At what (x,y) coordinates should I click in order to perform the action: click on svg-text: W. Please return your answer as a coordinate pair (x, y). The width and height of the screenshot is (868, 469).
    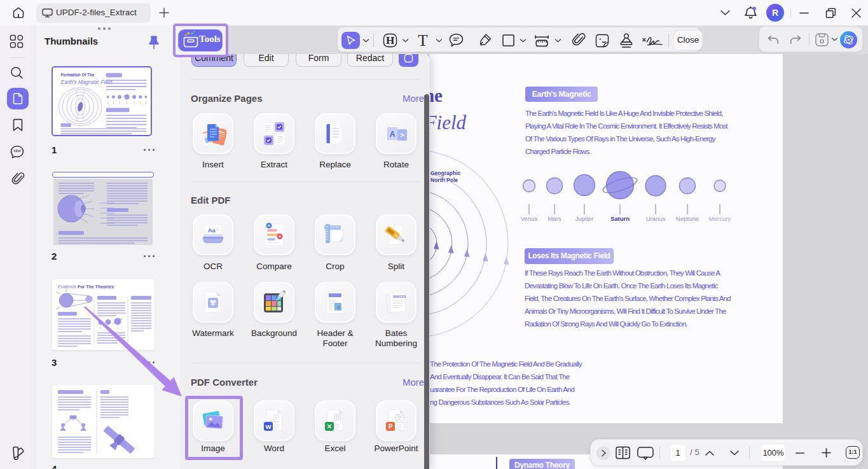
    Looking at the image, I should click on (268, 426).